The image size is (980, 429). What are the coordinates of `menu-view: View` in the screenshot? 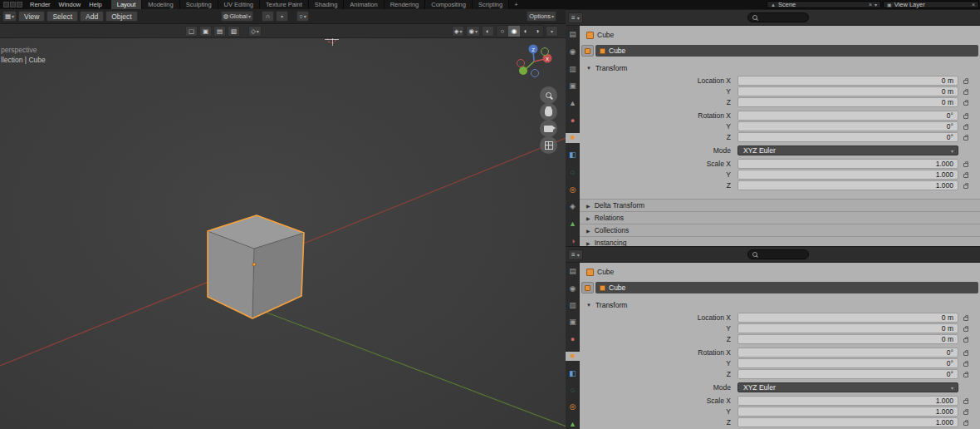 It's located at (32, 17).